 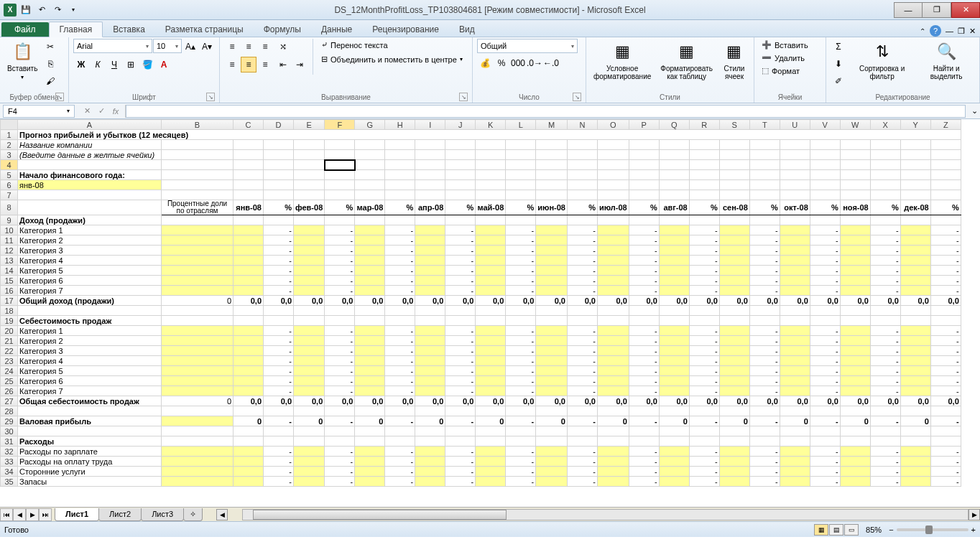 I want to click on gross-pct-cell: -, so click(x=521, y=421).